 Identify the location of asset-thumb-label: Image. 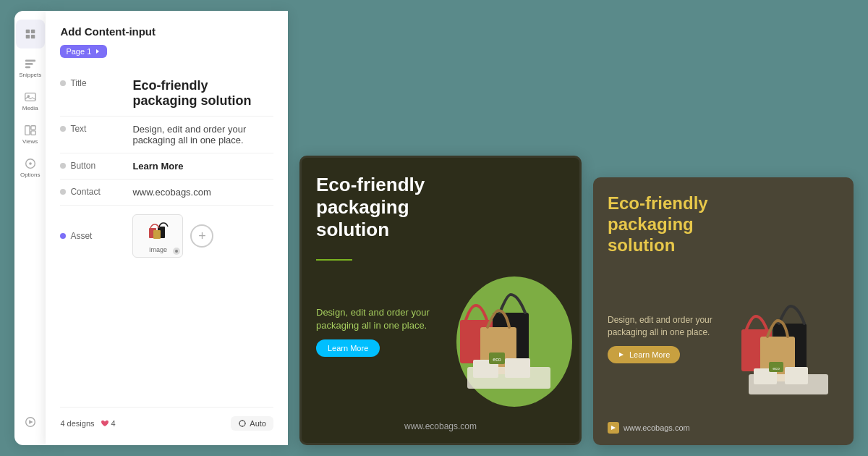
(158, 250).